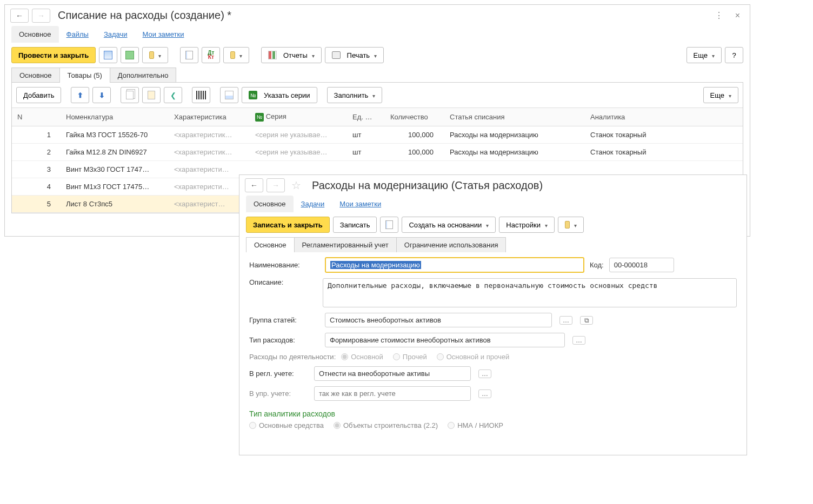 This screenshot has width=813, height=504. I want to click on analytics-radio-construction: Объекты строительства (2.2), so click(386, 426).